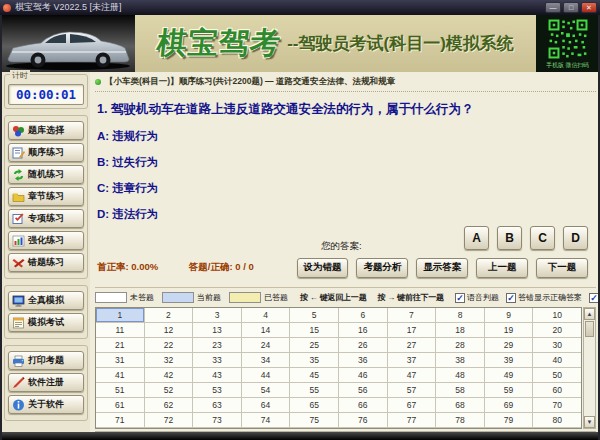  Describe the element at coordinates (46, 130) in the screenshot. I see `sidebar-button-question-bank: 题库选择` at that location.